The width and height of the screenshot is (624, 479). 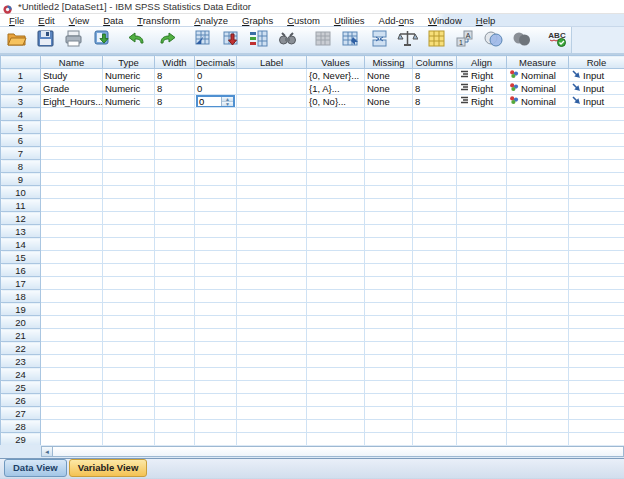 I want to click on row-header-20: 20, so click(x=21, y=322).